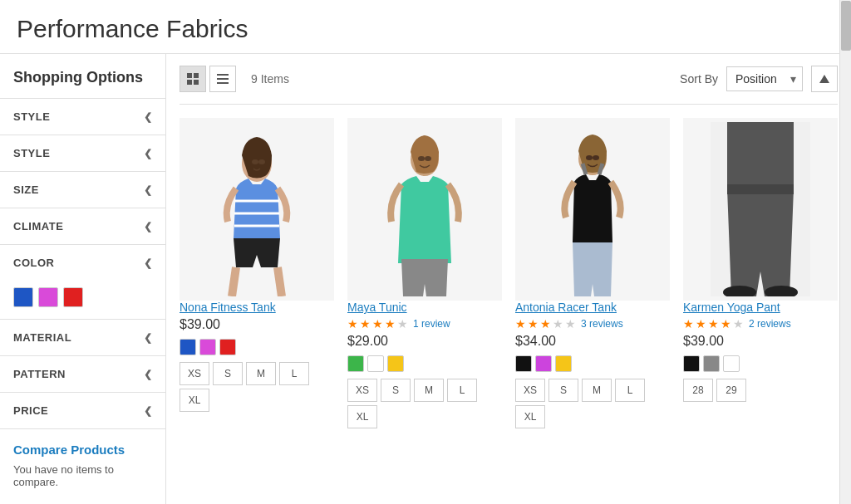 The width and height of the screenshot is (851, 504). I want to click on product-sizes-3b: XL, so click(530, 417).